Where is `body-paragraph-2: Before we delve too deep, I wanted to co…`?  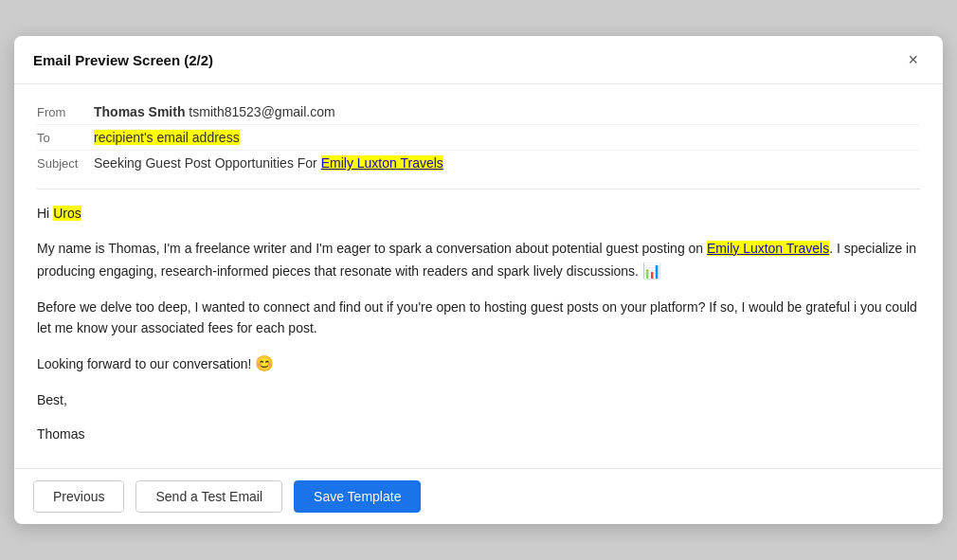
body-paragraph-2: Before we delve too deep, I wanted to co… is located at coordinates (478, 318).